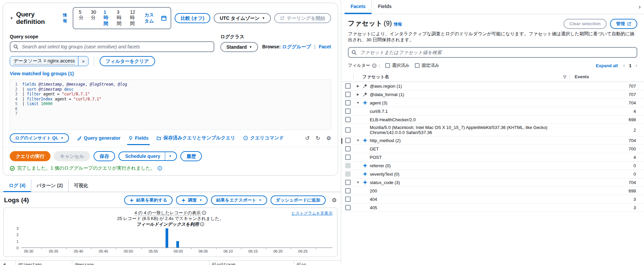 This screenshot has width=644, height=265. Describe the element at coordinates (607, 66) in the screenshot. I see `expand-all-link: Expand all` at that location.